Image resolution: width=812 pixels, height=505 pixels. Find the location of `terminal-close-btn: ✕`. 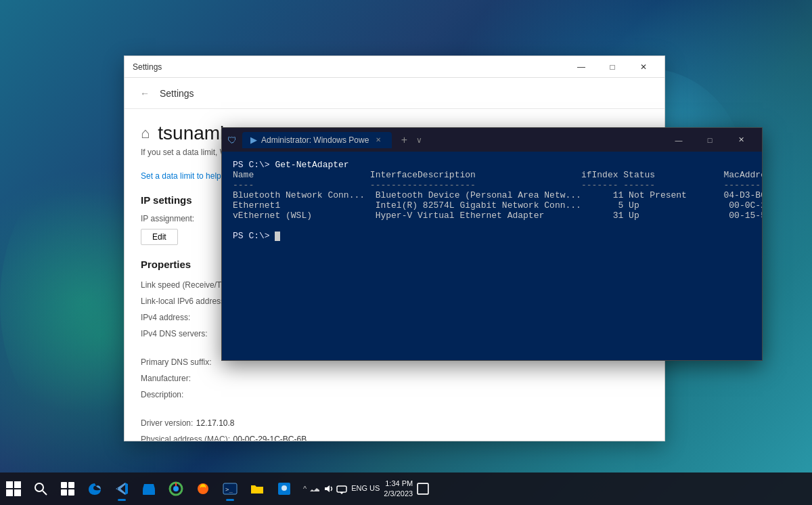

terminal-close-btn: ✕ is located at coordinates (741, 139).